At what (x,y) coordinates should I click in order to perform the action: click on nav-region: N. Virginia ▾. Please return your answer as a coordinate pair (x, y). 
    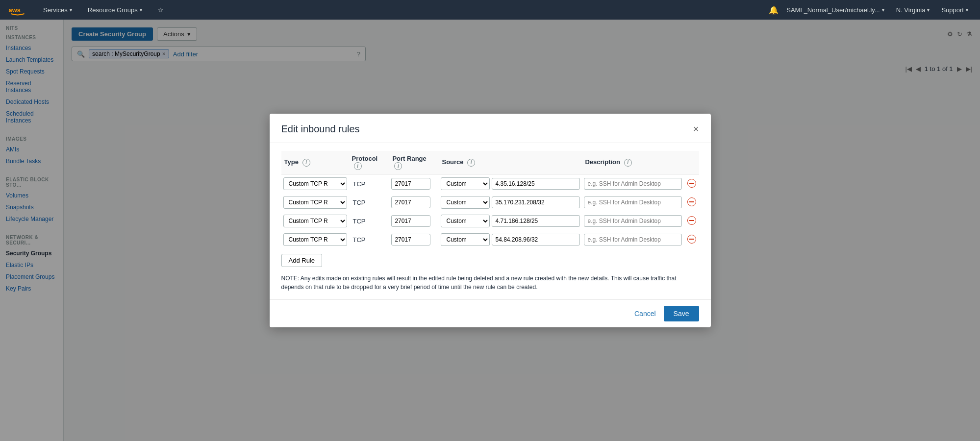
    Looking at the image, I should click on (913, 10).